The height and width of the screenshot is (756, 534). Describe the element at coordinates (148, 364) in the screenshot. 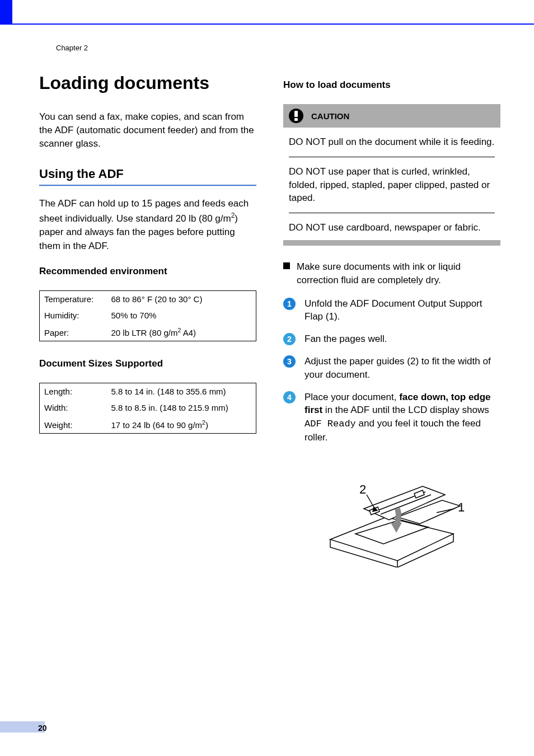

I see `document-sizes-heading: Document Sizes Supported` at that location.